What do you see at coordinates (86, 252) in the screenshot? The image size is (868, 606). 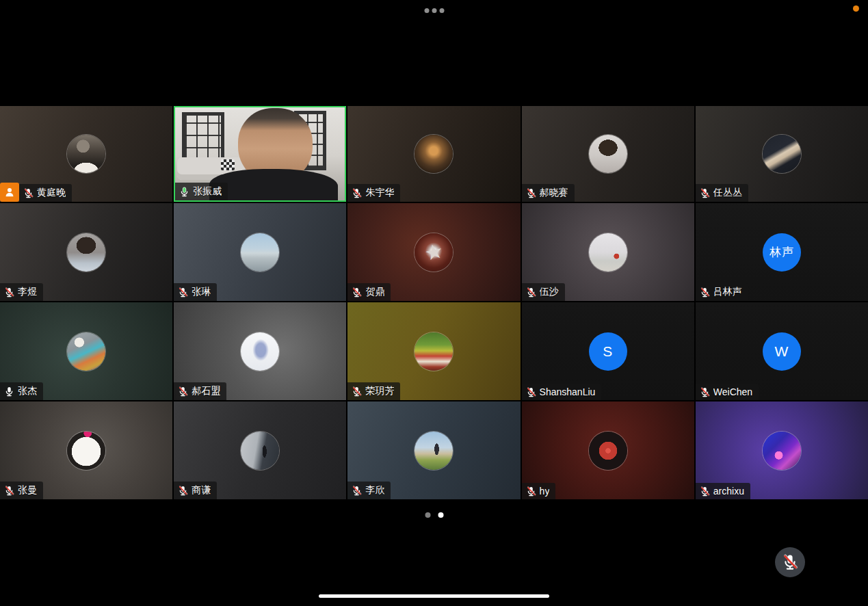 I see `participant-tile: 李煜` at bounding box center [86, 252].